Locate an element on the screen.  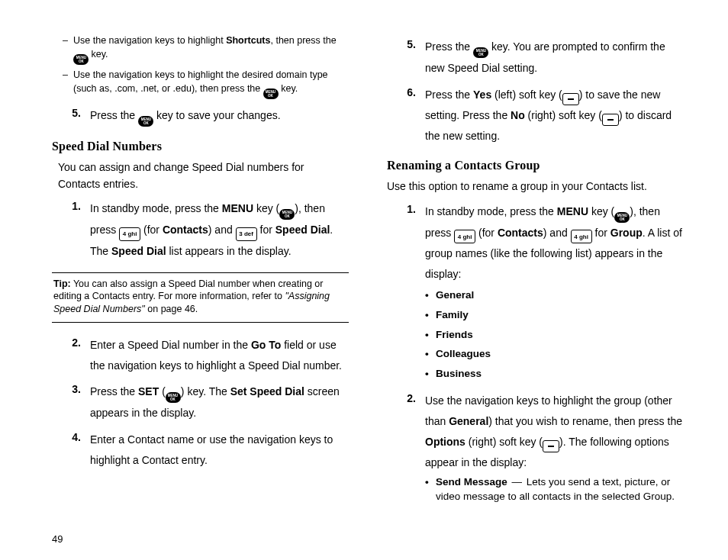
list-item: • Send Message — Lets you send a text, p… is located at coordinates (554, 490).